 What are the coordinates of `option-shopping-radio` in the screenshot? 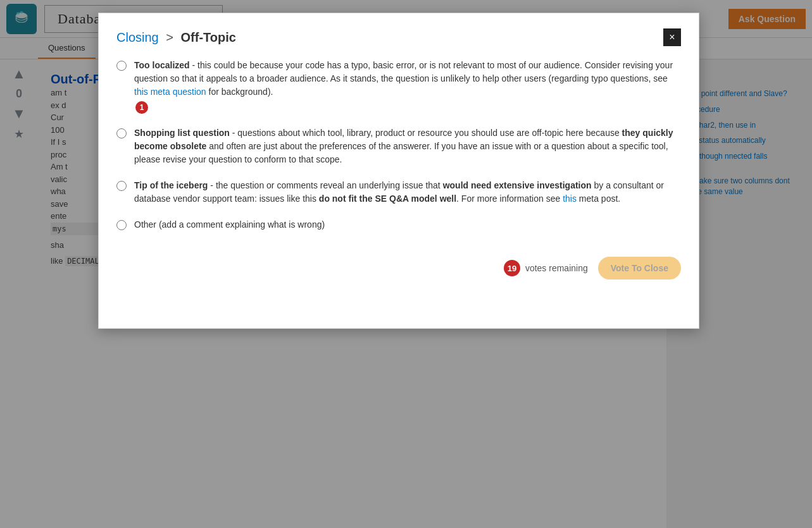 It's located at (122, 133).